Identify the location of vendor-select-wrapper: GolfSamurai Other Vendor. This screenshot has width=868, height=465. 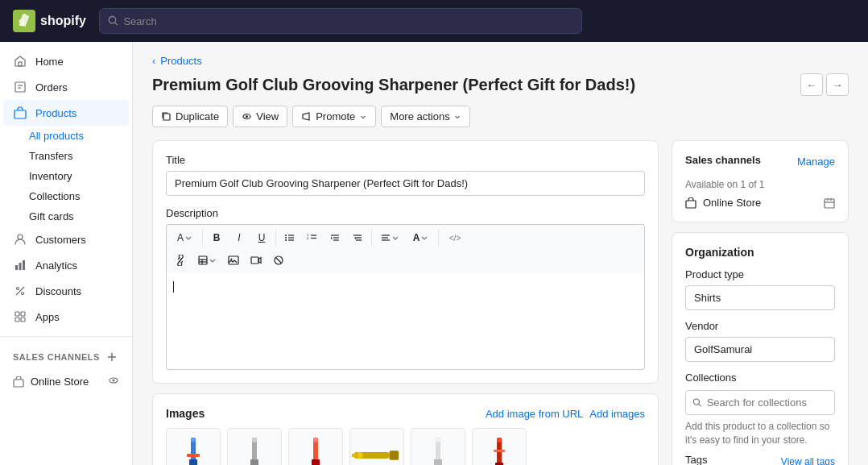
(760, 350).